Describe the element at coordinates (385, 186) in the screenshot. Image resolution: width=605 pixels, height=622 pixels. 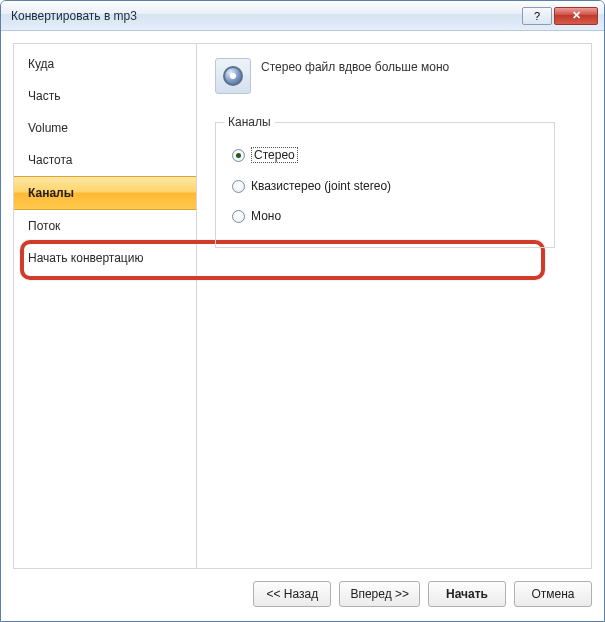
I see `radio-joint-stereo: Квазистерео (joint stereo)` at that location.